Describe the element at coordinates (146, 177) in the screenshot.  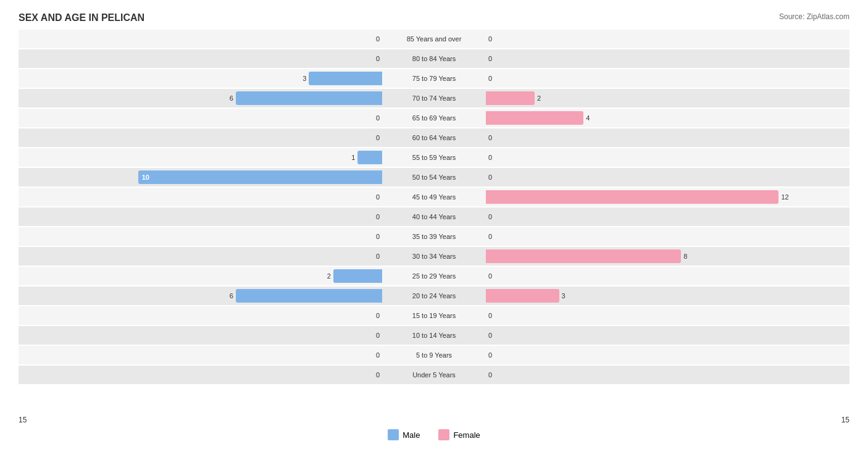
I see `male-value-inside: 10` at that location.